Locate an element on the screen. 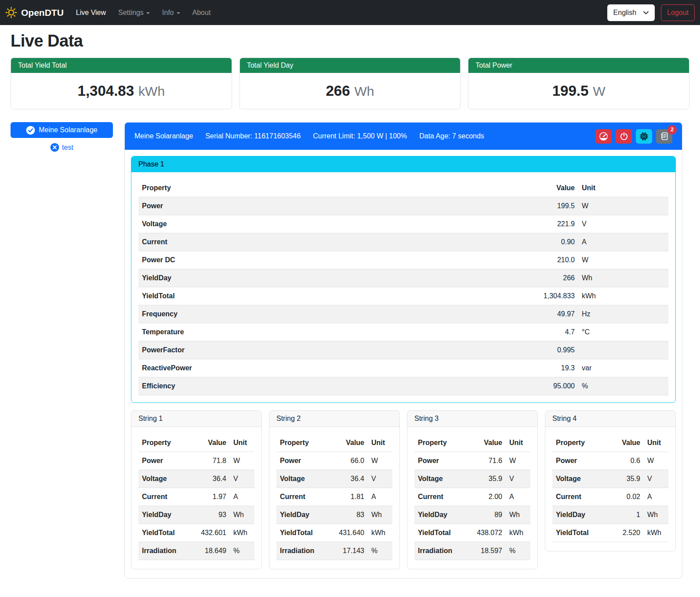  row-value: 17.143 is located at coordinates (348, 551).